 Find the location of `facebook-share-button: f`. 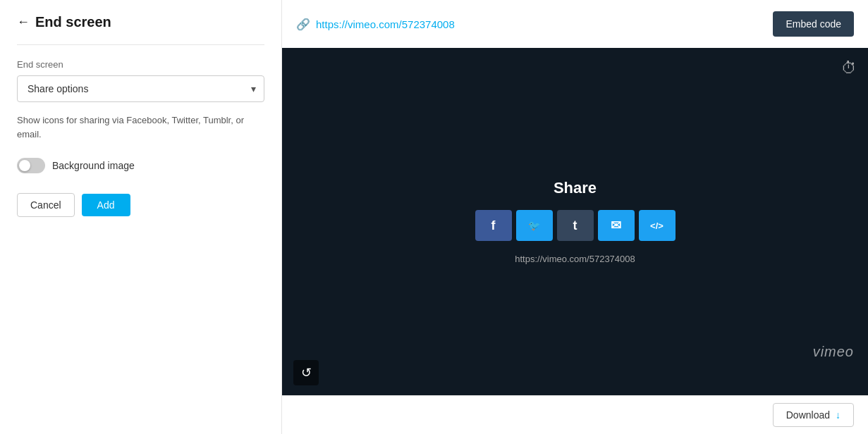

facebook-share-button: f is located at coordinates (494, 225).